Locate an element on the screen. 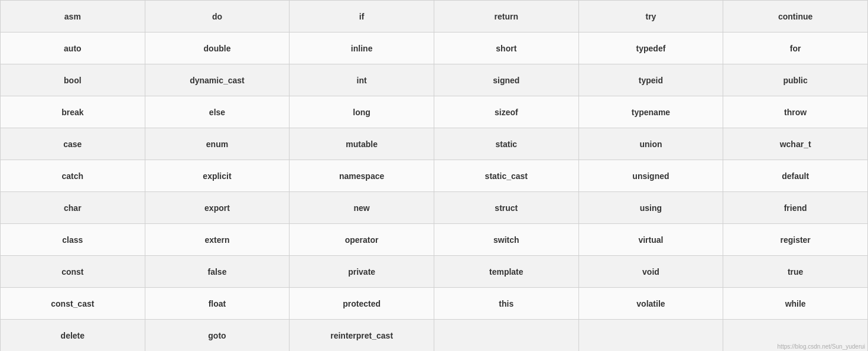 This screenshot has height=351, width=868. table-cell: typedef is located at coordinates (651, 48).